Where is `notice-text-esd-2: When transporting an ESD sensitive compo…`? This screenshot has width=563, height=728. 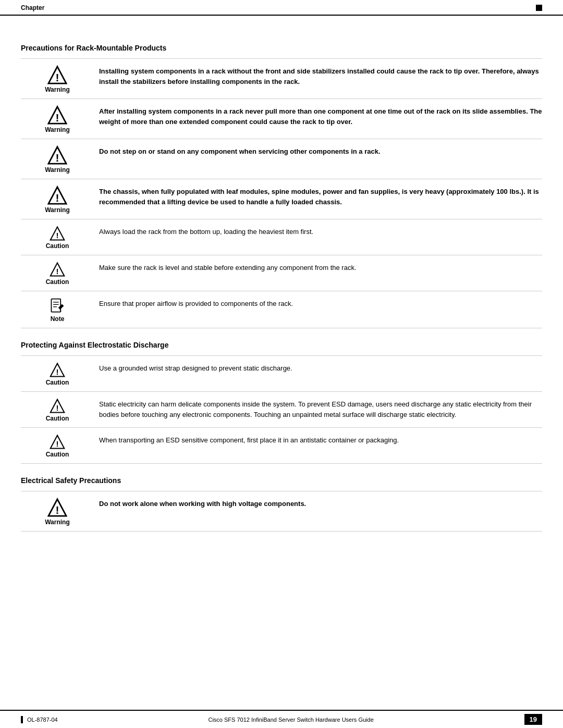
notice-text-esd-2: When transporting an ESD sensitive compo… is located at coordinates (318, 439).